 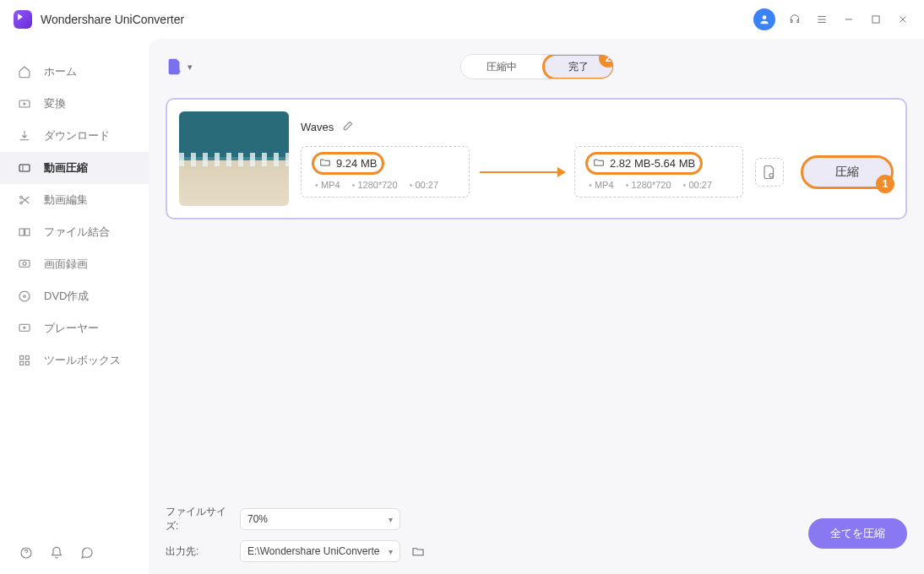 What do you see at coordinates (66, 264) in the screenshot?
I see `sidebar-item-label: 画面録画` at bounding box center [66, 264].